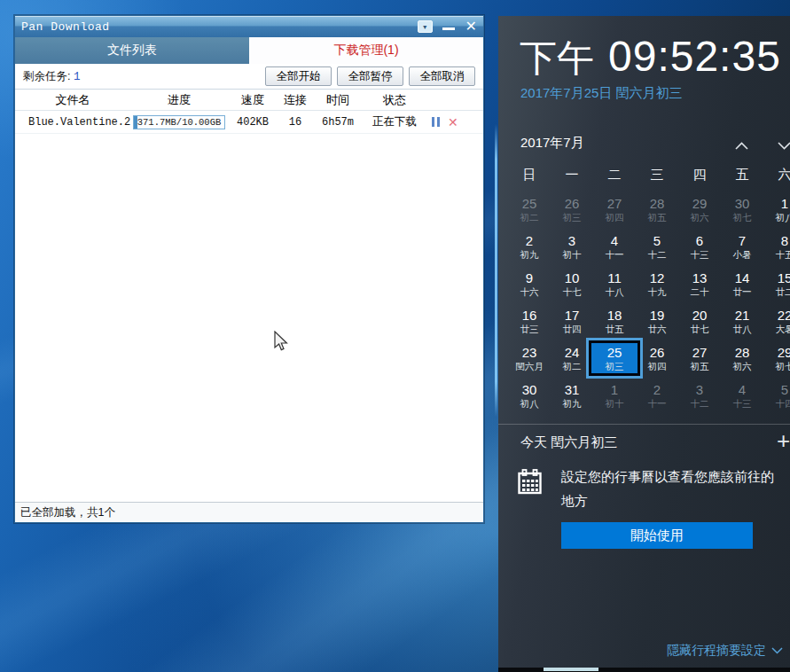  What do you see at coordinates (529, 395) in the screenshot?
I see `calendar-day: 30初八` at bounding box center [529, 395].